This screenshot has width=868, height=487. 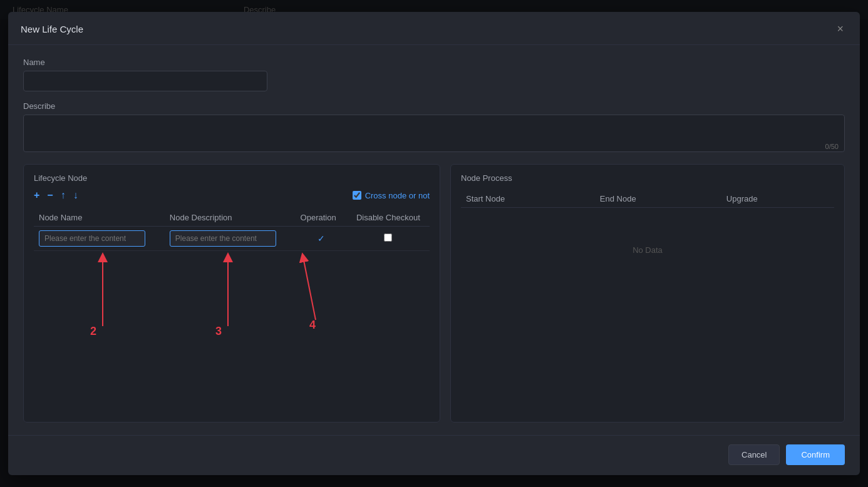 I want to click on node-name-input, so click(x=92, y=238).